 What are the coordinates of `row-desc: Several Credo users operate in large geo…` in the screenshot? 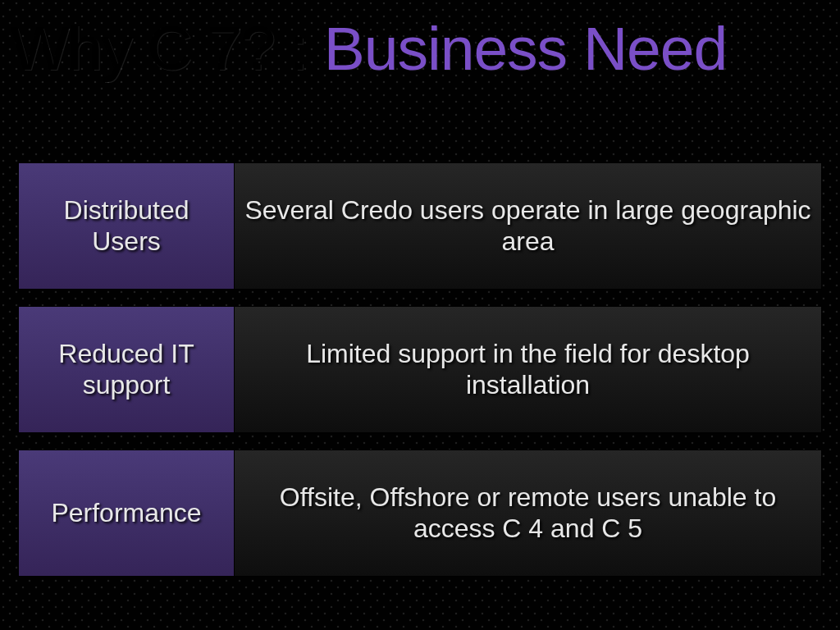 It's located at (528, 226).